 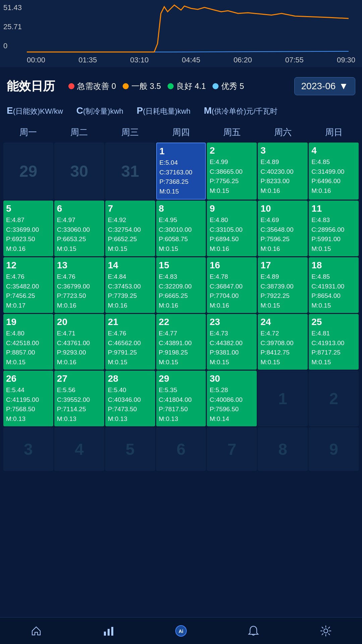 What do you see at coordinates (334, 228) in the screenshot?
I see `table-row: 11E:4.83C:28956.00P:5991.00M:0.15` at bounding box center [334, 228].